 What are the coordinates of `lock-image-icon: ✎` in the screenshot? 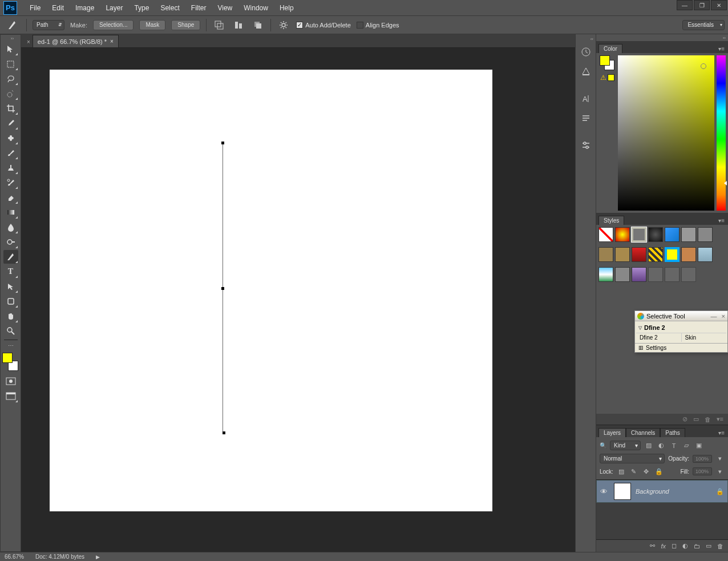 It's located at (634, 471).